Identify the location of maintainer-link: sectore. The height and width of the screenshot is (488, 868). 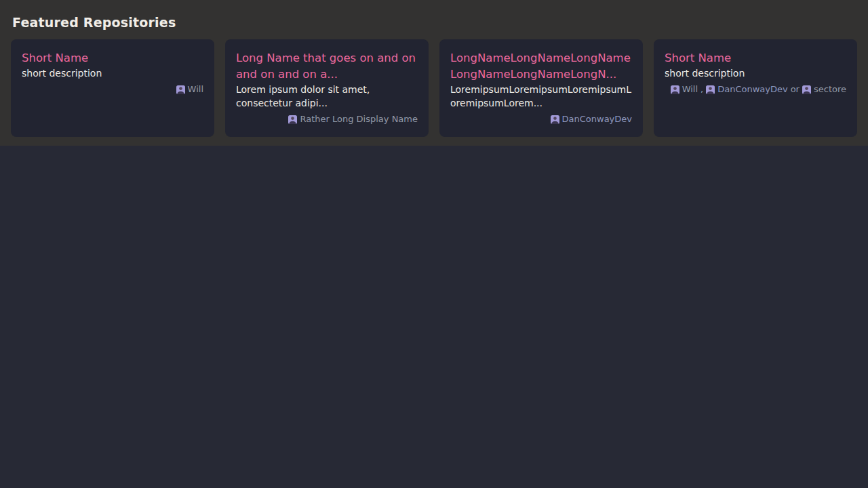
(825, 89).